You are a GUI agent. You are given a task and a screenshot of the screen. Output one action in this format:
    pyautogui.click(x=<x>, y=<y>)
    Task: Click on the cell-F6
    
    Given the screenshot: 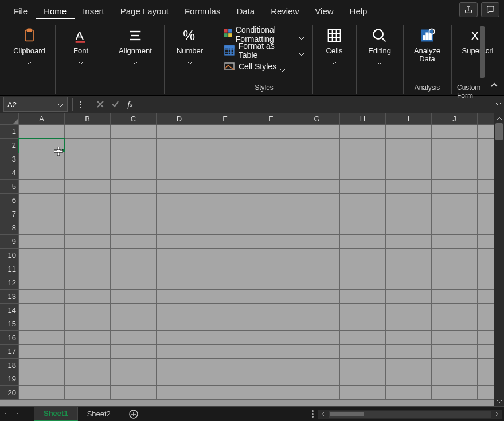 What is the action you would take?
    pyautogui.click(x=271, y=200)
    